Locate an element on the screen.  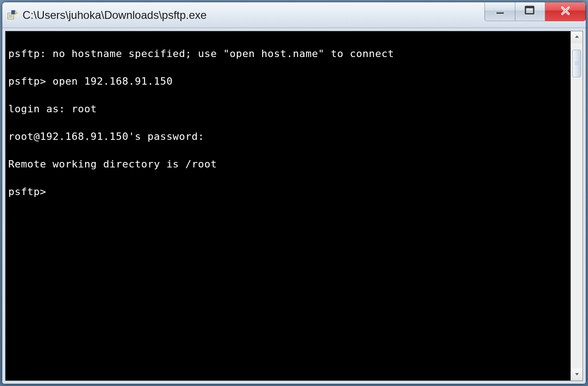
minimize-button is located at coordinates (500, 12).